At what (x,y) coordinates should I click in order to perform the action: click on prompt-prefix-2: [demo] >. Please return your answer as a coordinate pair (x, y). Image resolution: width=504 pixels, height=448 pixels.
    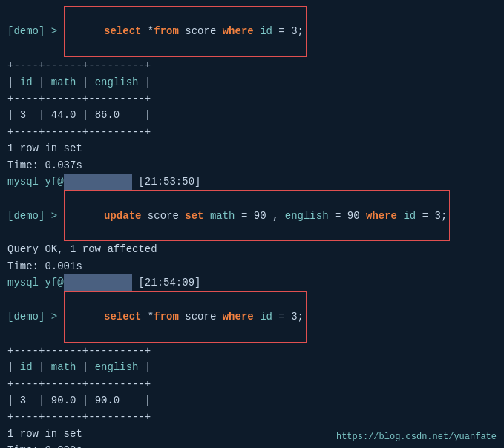
    Looking at the image, I should click on (36, 216).